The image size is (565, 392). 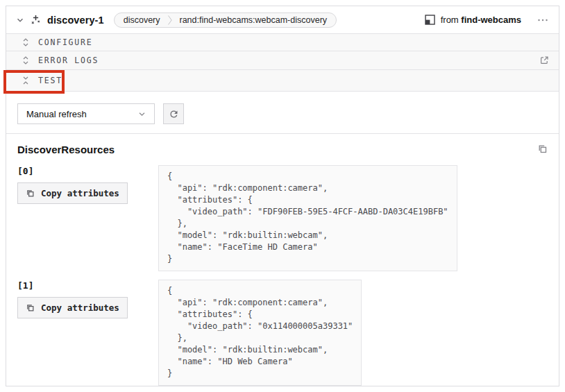 I want to click on badge-type-label: discovery, so click(x=142, y=20).